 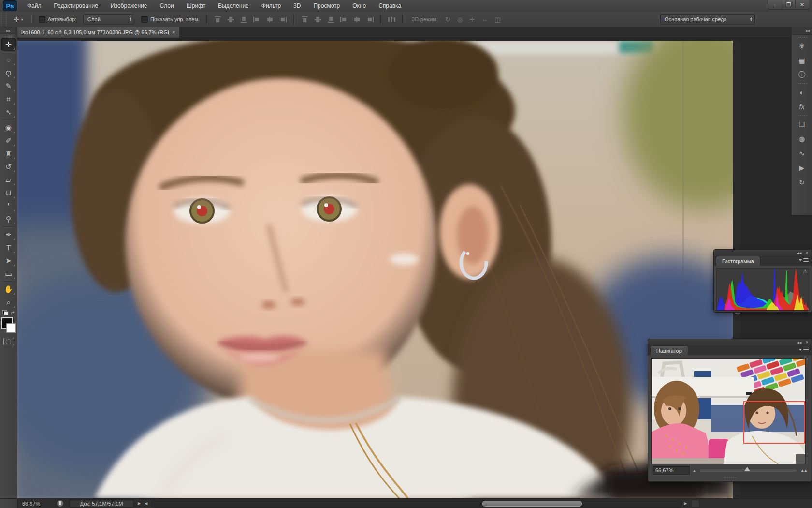 I want to click on panel-resize-grip, so click(x=730, y=478).